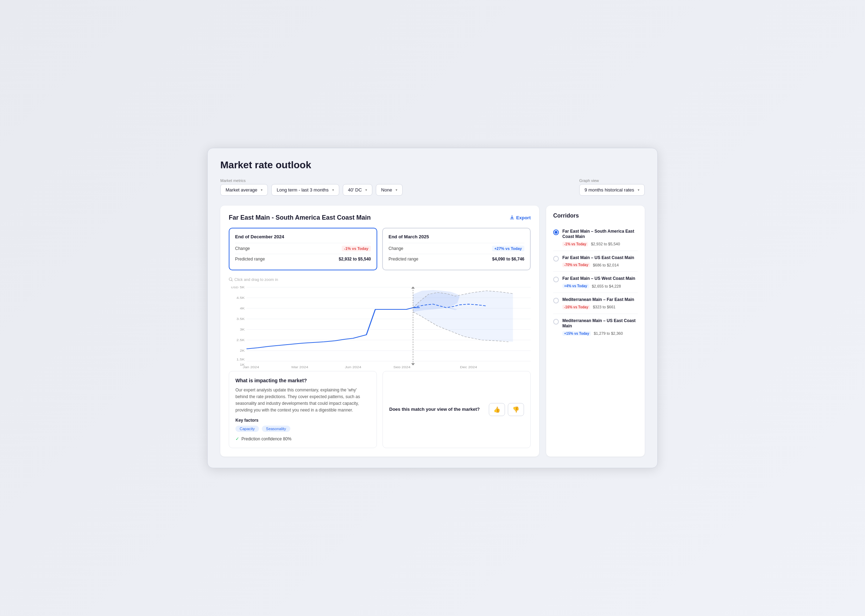 This screenshot has width=865, height=616. I want to click on feedback-actions: 👍 👎, so click(507, 410).